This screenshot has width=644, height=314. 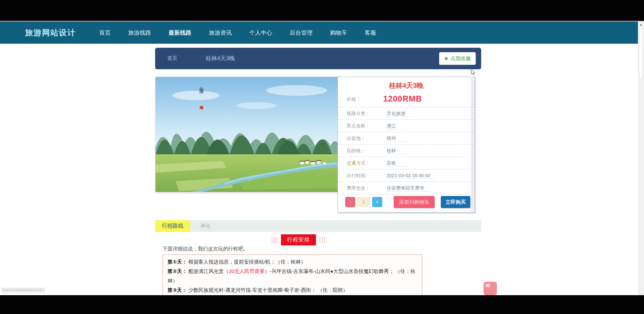 I want to click on top-navbar: 旅游网站设计 首页旅游线路最新线路旅游资讯个人中心后台管理购物车客服, so click(x=319, y=33).